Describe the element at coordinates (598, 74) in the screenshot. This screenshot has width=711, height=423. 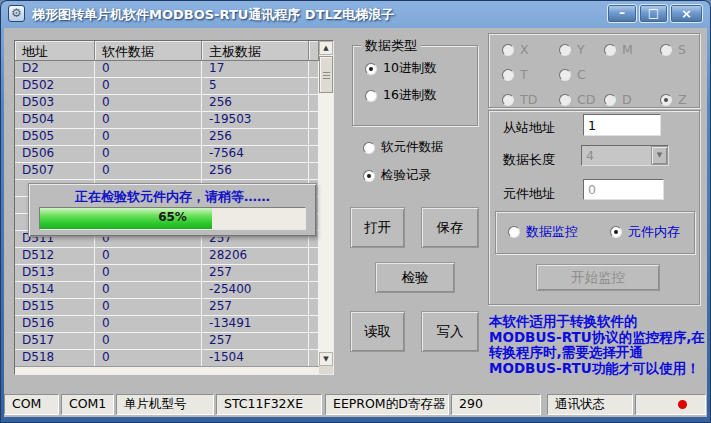
I see `device-row-2: TC` at that location.